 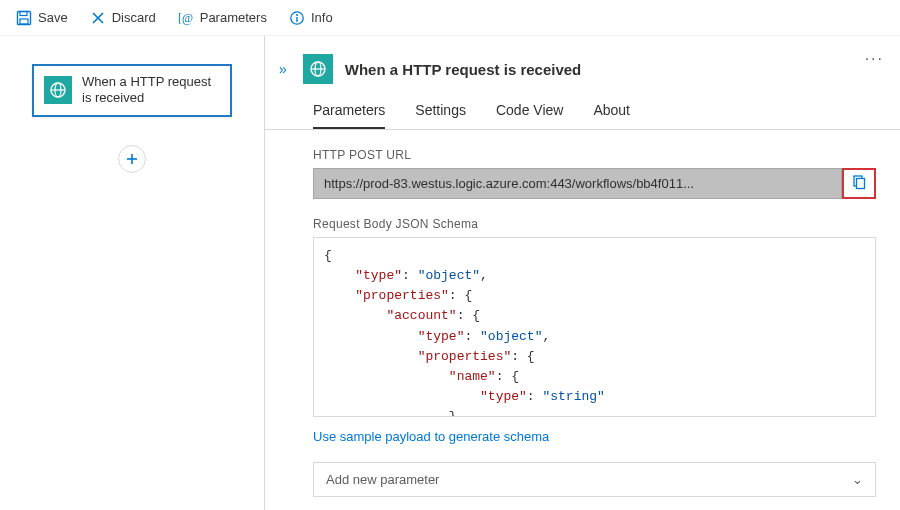 What do you see at coordinates (42, 18) in the screenshot?
I see `save-button: Save` at bounding box center [42, 18].